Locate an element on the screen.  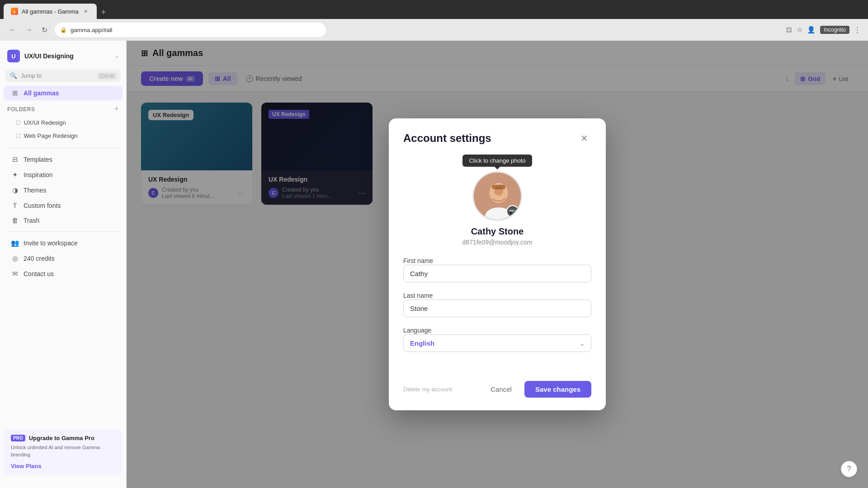
search-icon: 🔍 is located at coordinates (14, 76).